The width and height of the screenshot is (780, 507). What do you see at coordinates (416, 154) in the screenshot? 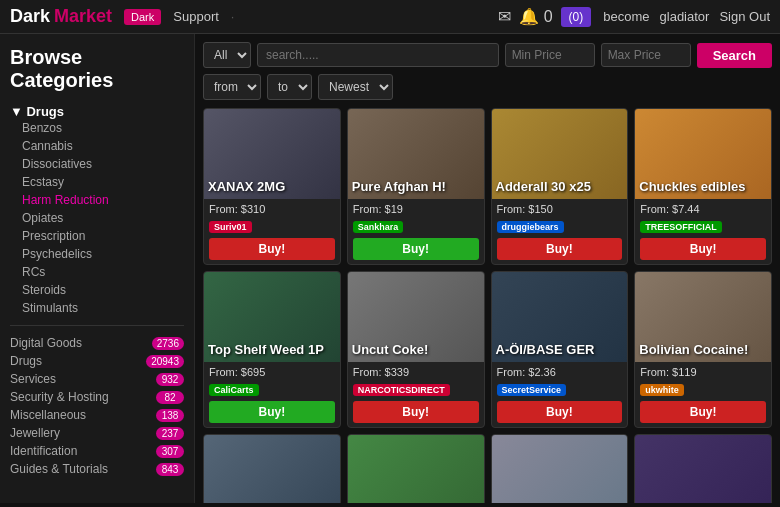
I see `product-image-1: Pure Afghan H!` at bounding box center [416, 154].